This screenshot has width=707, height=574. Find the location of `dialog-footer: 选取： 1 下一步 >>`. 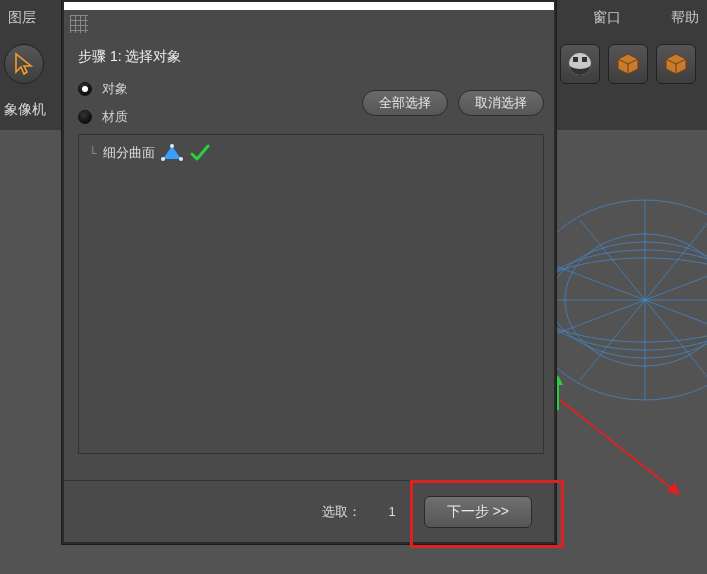

dialog-footer: 选取： 1 下一步 >> is located at coordinates (309, 511).